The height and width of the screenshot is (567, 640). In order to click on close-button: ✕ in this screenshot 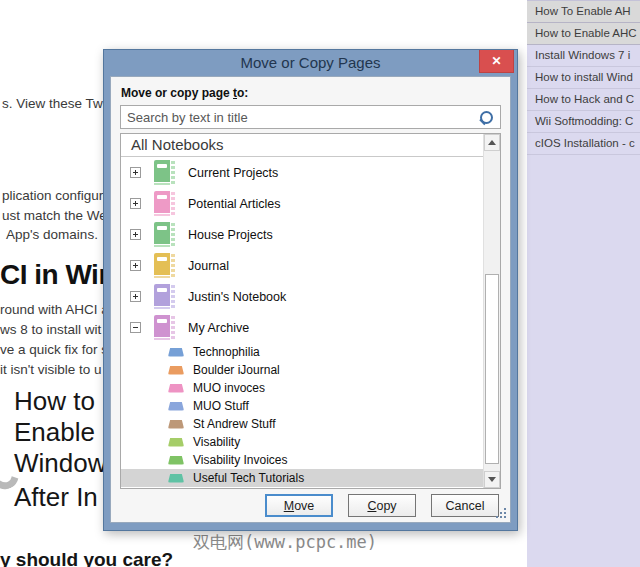, I will do `click(496, 62)`.